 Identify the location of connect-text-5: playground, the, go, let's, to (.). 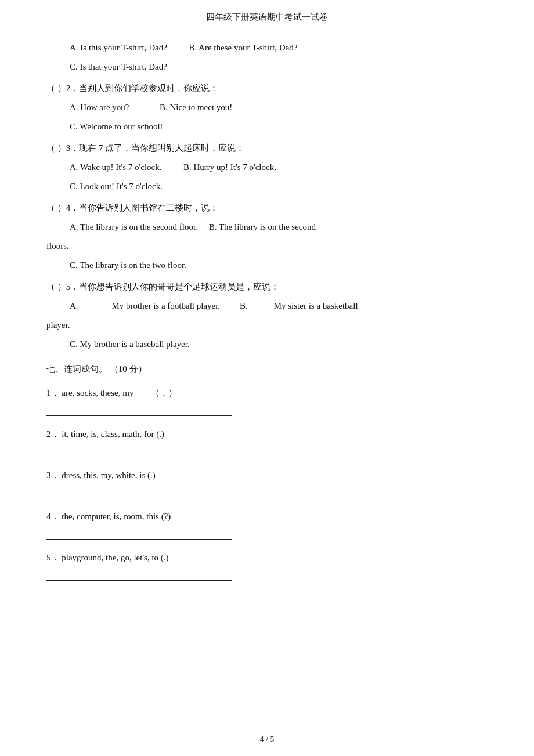
(115, 558).